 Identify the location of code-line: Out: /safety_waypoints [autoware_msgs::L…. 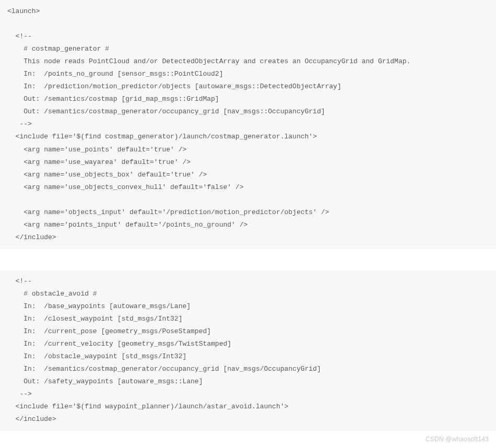
(105, 381).